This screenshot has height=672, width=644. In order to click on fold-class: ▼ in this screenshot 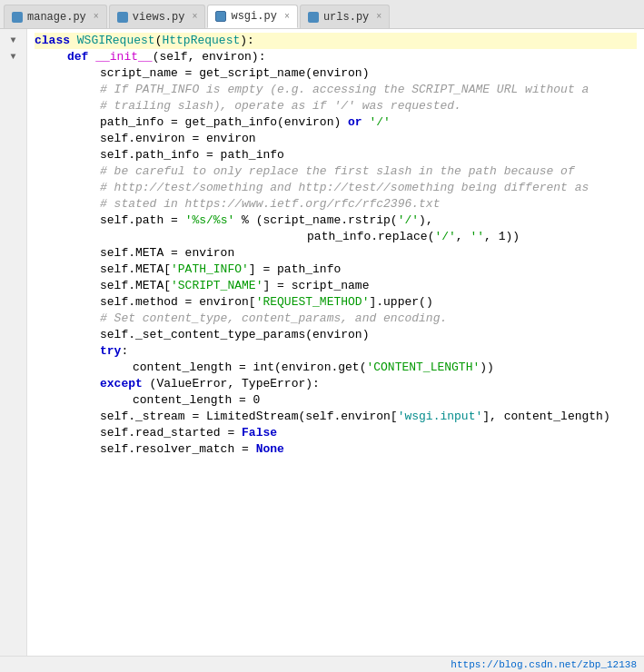, I will do `click(13, 41)`.